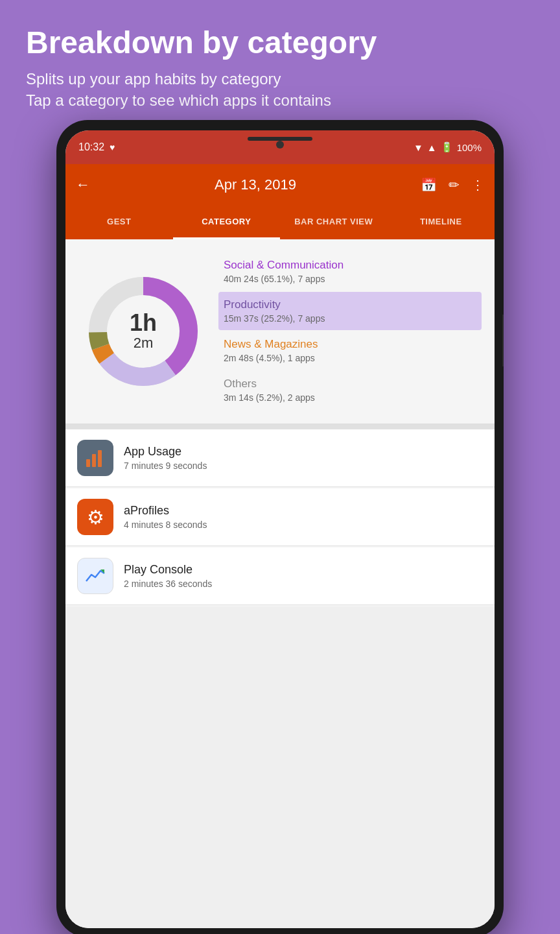  What do you see at coordinates (350, 390) in the screenshot?
I see `legend-others: Others 3m 14s (5.2%), 2 apps` at bounding box center [350, 390].